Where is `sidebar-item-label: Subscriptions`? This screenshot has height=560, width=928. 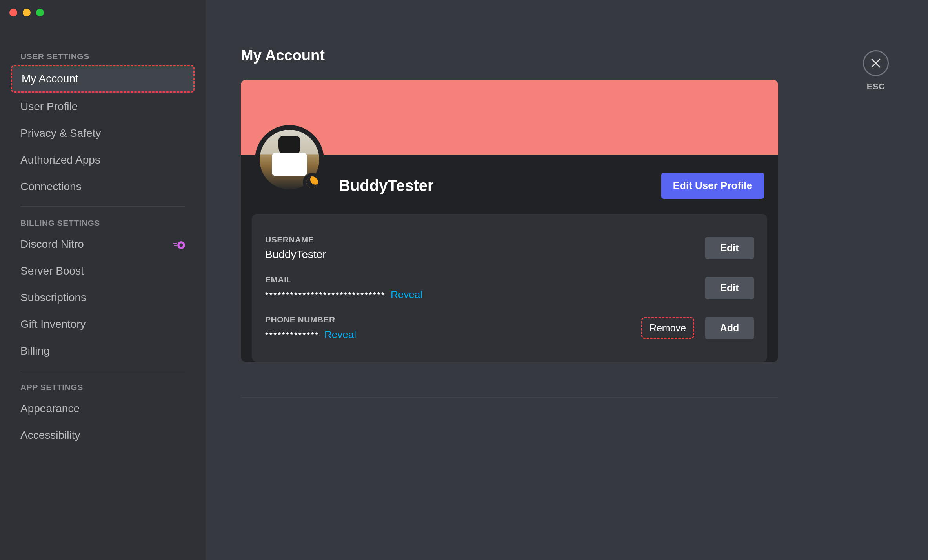 sidebar-item-label: Subscriptions is located at coordinates (53, 298).